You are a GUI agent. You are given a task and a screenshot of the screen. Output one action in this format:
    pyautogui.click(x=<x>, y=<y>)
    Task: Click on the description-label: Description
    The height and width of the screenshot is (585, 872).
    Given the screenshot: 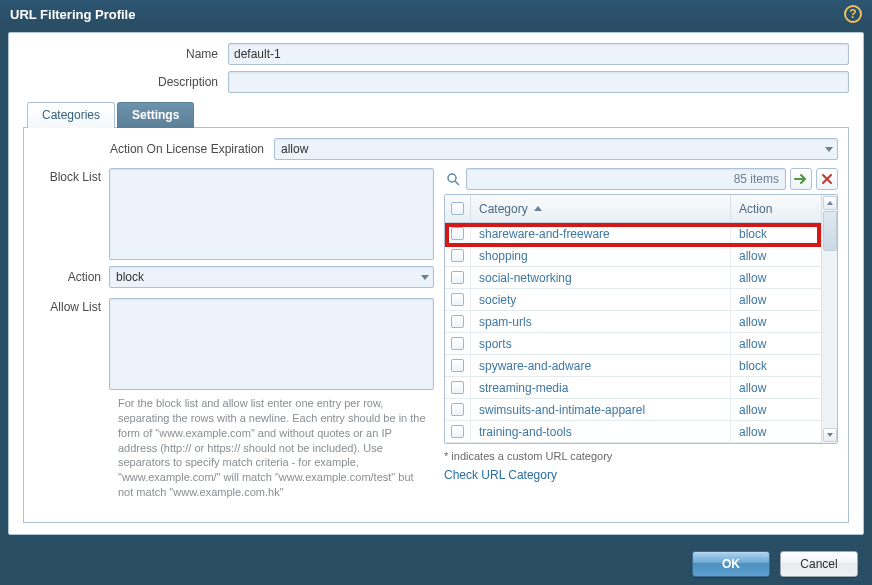 What is the action you would take?
    pyautogui.click(x=126, y=82)
    